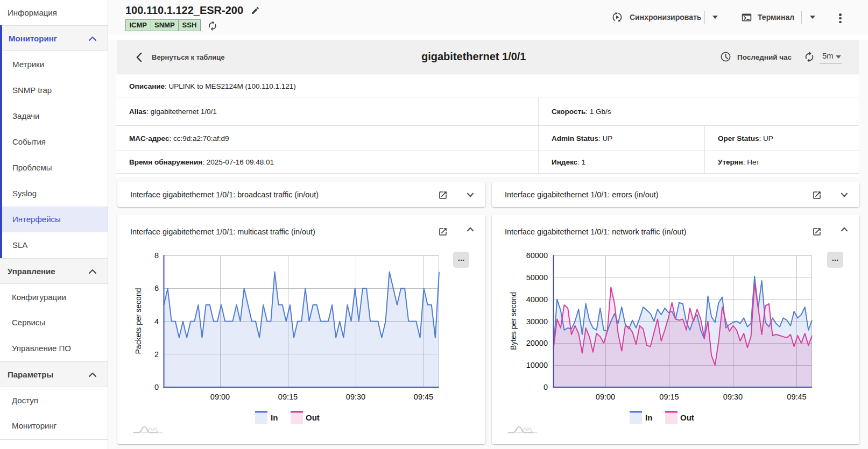  I want to click on svg-text: 50000, so click(537, 277).